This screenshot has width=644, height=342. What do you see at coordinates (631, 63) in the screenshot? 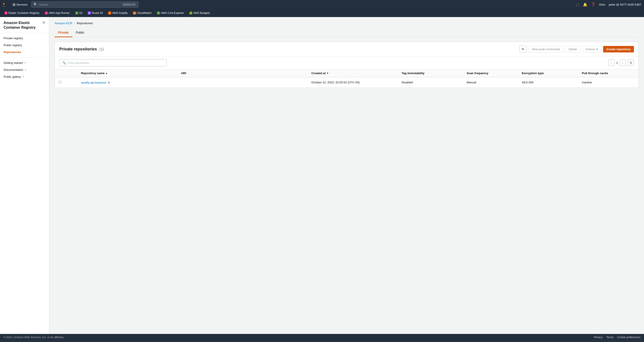
I see `table-settings-button: ⚙` at bounding box center [631, 63].